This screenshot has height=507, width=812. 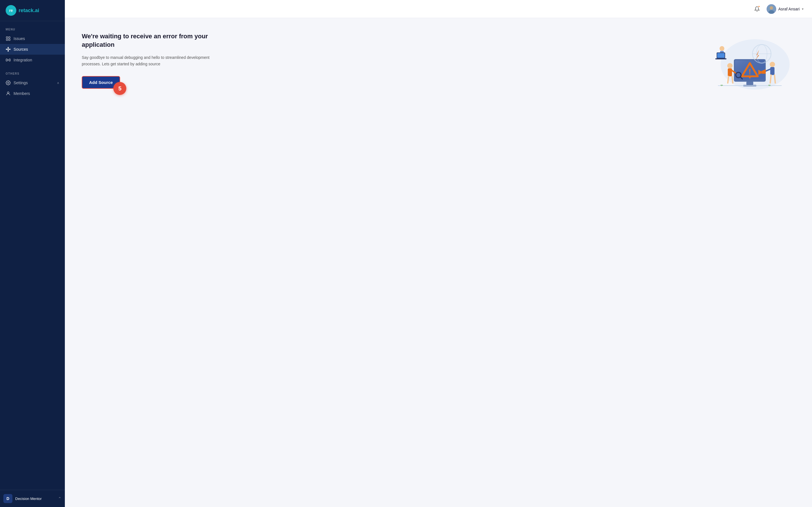 I want to click on header: Asraf Ansari ▾, so click(x=438, y=9).